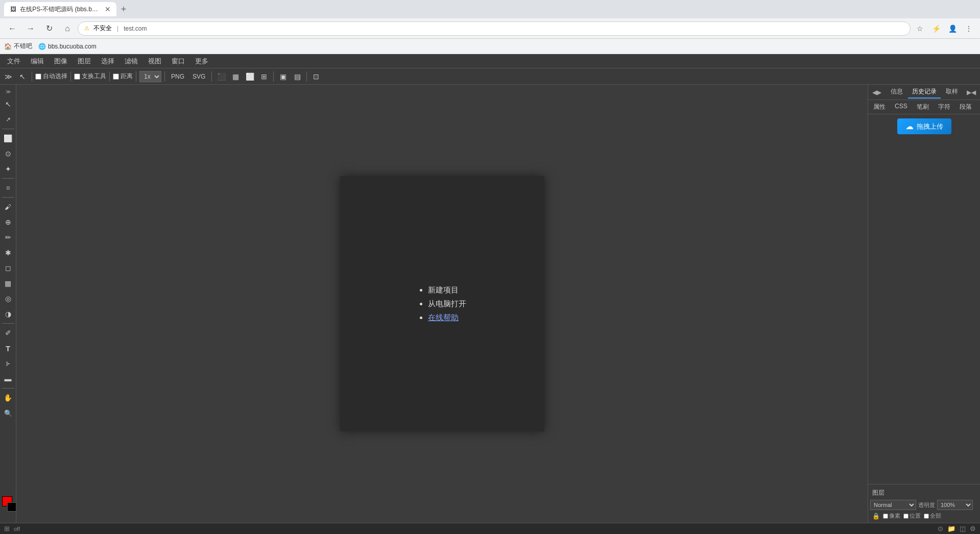  Describe the element at coordinates (14, 61) in the screenshot. I see `menu-file: 文件` at that location.